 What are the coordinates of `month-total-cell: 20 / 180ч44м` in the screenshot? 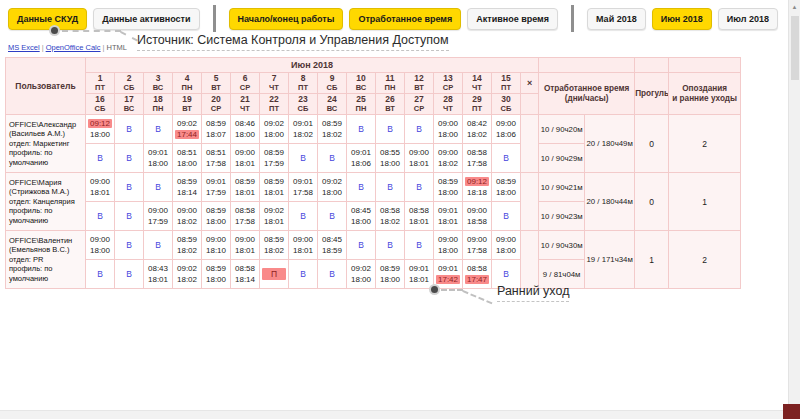 It's located at (610, 202).